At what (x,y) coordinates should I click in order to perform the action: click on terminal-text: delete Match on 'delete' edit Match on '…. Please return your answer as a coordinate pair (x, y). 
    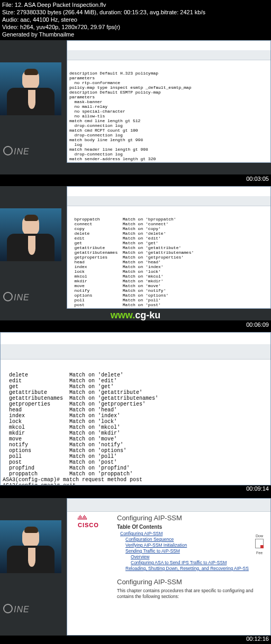
    Looking at the image, I should click on (80, 429).